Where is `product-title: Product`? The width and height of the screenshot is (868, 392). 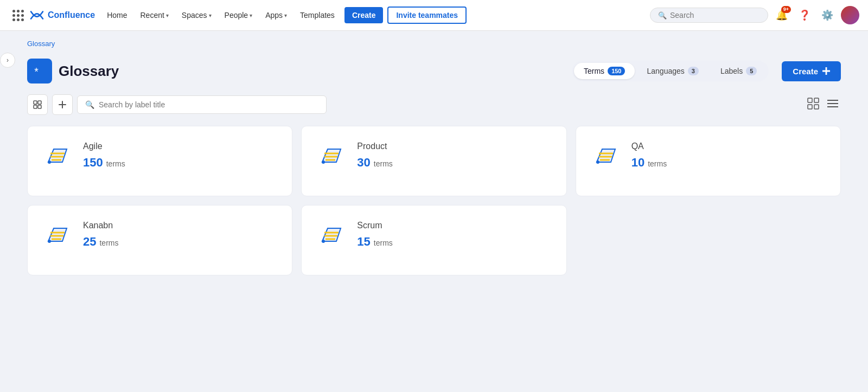
product-title: Product is located at coordinates (374, 146).